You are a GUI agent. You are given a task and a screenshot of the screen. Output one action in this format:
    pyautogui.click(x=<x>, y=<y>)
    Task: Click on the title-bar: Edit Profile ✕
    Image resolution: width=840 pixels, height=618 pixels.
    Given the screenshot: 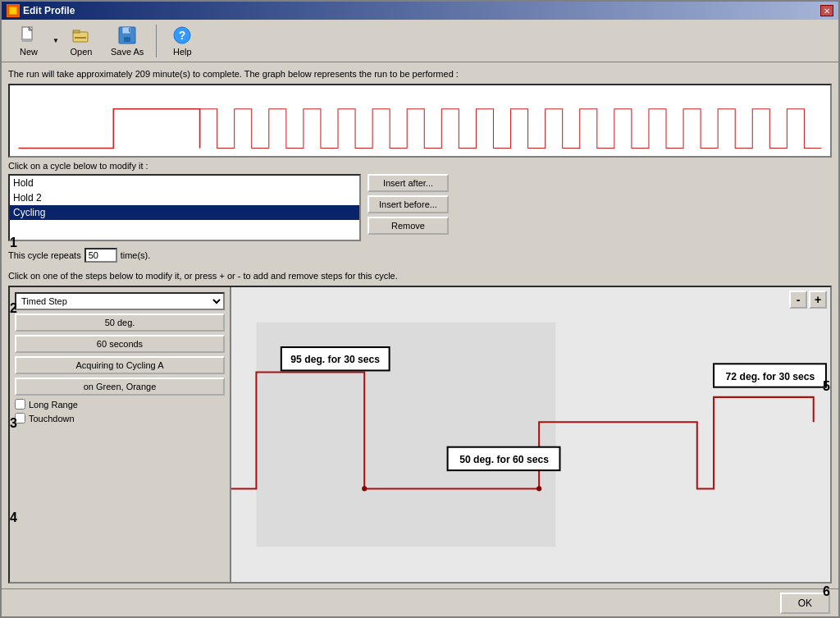 What is the action you would take?
    pyautogui.click(x=420, y=11)
    